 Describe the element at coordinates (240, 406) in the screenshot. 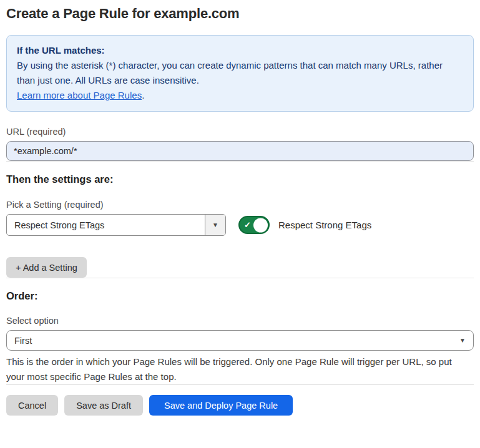

I see `footer-actions: Cancel Save as Draft Save and Deploy Pag…` at that location.